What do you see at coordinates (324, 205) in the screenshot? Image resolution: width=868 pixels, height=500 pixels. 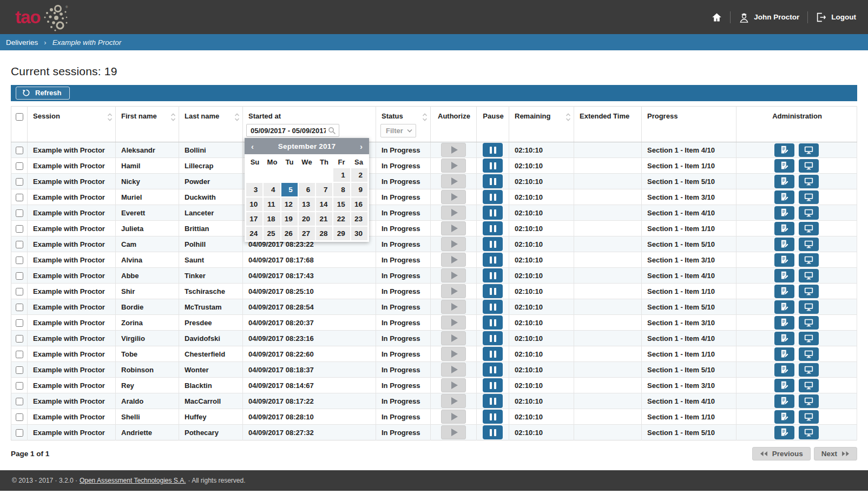 I see `calendar-day: 14` at bounding box center [324, 205].